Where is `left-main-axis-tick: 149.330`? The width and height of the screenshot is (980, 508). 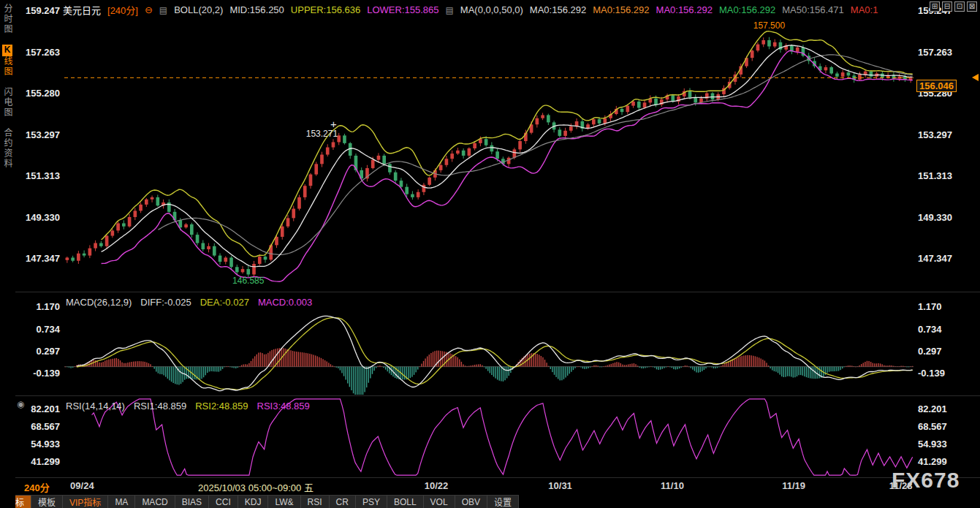 left-main-axis-tick: 149.330 is located at coordinates (39, 218).